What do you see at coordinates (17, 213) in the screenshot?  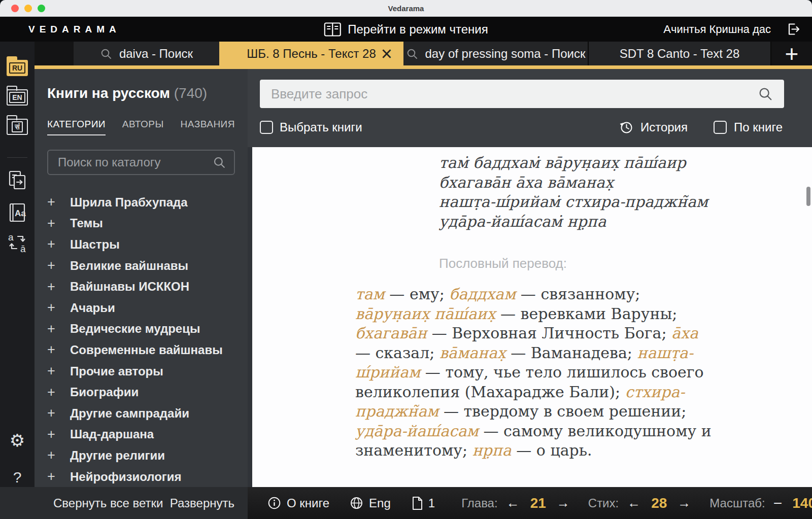 I see `dictionary-icon: Aa` at bounding box center [17, 213].